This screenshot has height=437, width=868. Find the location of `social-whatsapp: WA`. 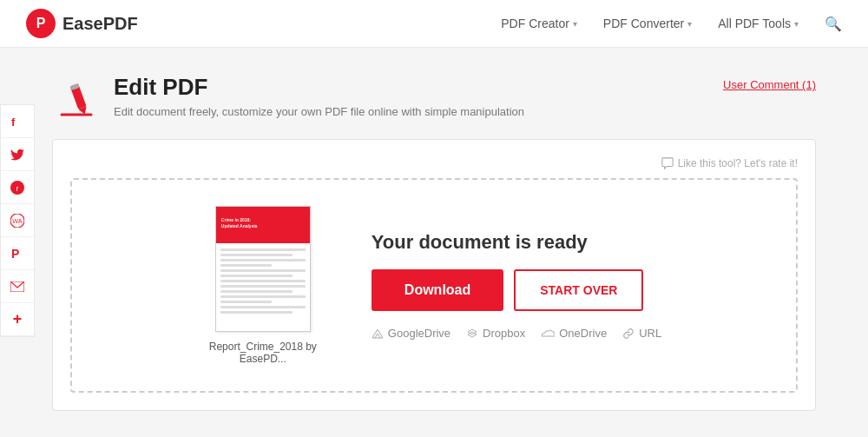

social-whatsapp: WA is located at coordinates (17, 221).